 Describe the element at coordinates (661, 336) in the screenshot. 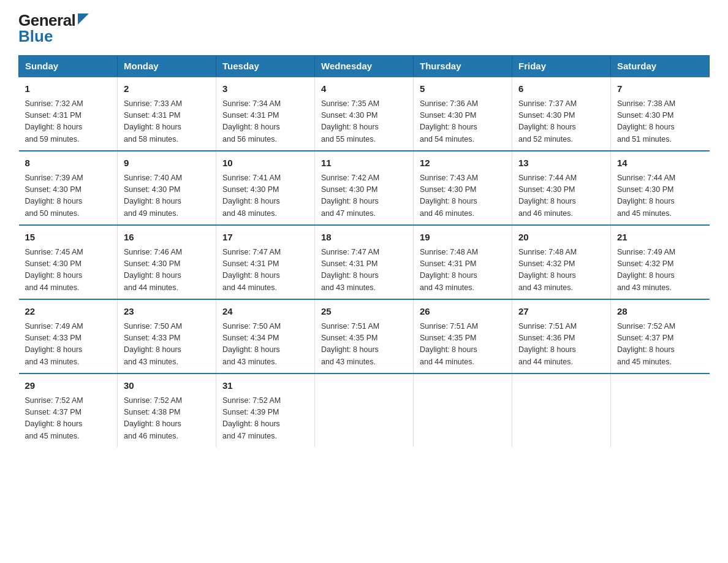

I see `day-cell: 28Sunrise: 7:52 AMSunset: 4:37 PMDayligh…` at that location.